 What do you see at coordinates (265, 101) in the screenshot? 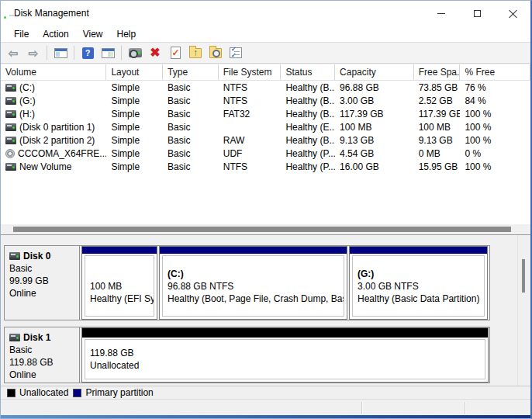
I see `table-row: (G:) Simple Basic NTFS Healthy (B... 3.0…` at bounding box center [265, 101].